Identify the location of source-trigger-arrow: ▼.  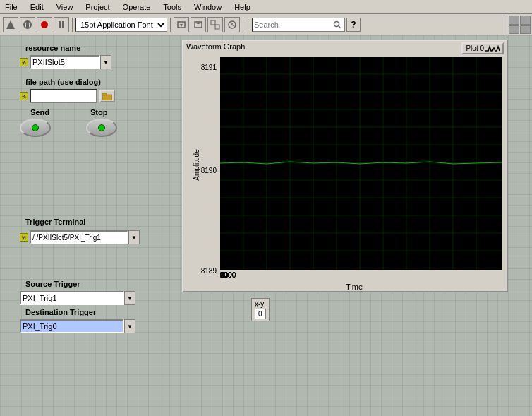
(130, 298).